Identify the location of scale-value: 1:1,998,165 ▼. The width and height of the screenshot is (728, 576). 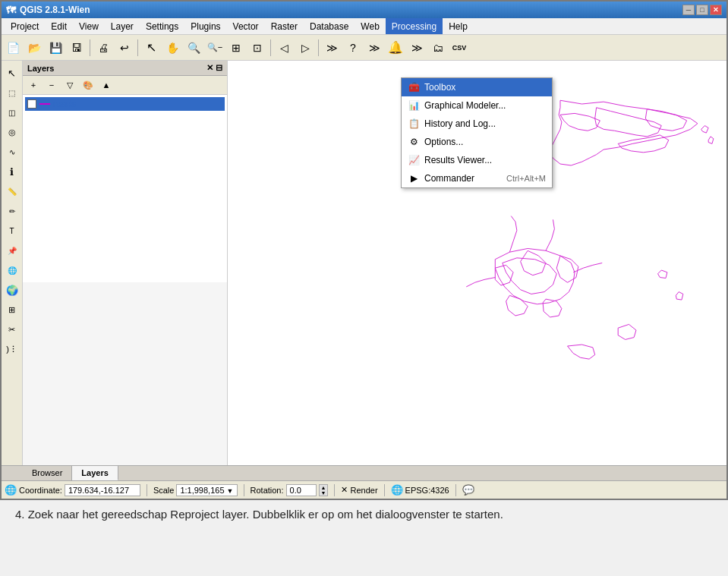
(206, 490).